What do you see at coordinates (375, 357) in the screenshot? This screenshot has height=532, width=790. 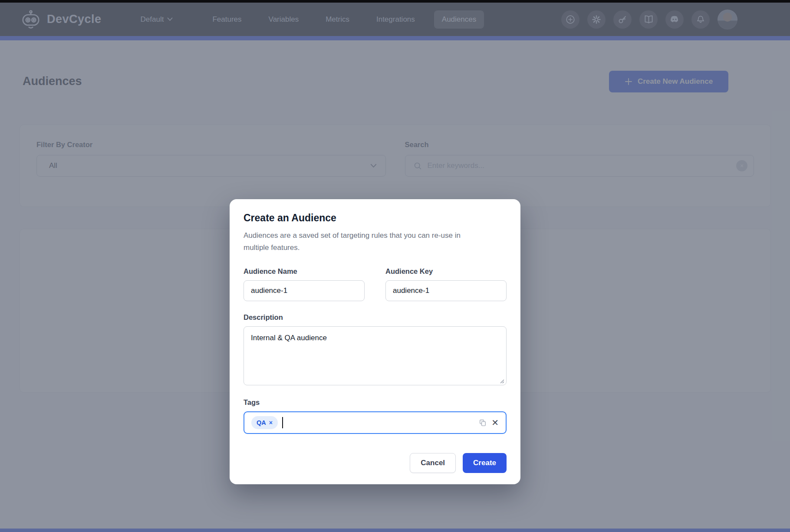 I see `description-textarea-wrap: Internal & QA audience` at bounding box center [375, 357].